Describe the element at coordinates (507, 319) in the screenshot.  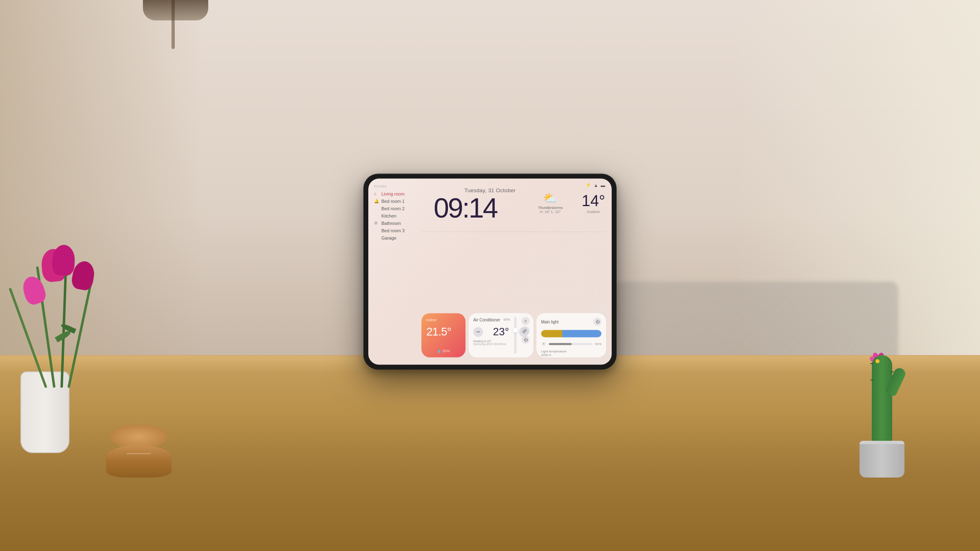
I see `ac-percent: 63%` at that location.